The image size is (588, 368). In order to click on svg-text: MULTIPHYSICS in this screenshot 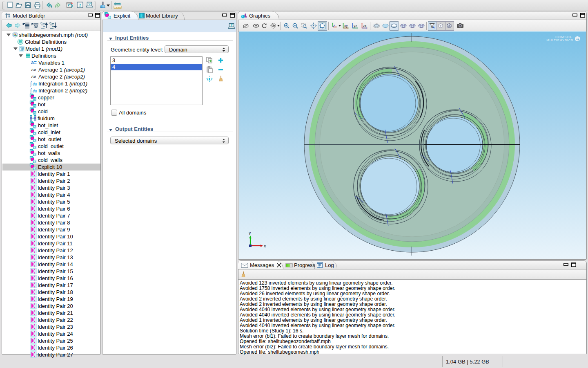, I will do `click(560, 40)`.